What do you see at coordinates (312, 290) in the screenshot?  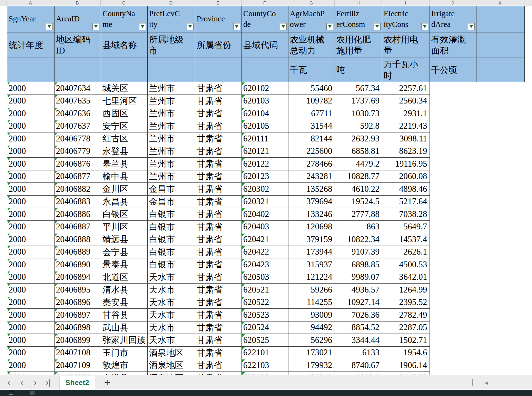 I see `cell: 59266` at bounding box center [312, 290].